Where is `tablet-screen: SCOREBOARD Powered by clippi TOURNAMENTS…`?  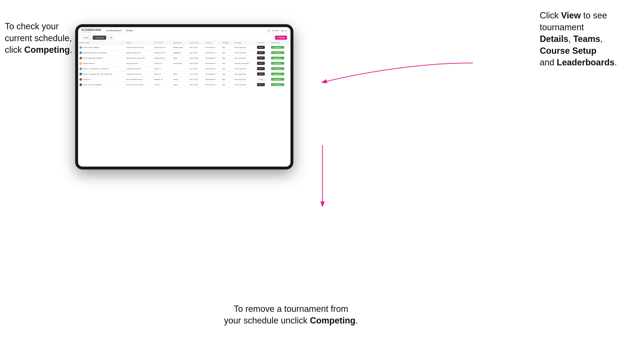
tablet-screen: SCOREBOARD Powered by clippi TOURNAMENTS… is located at coordinates (184, 97).